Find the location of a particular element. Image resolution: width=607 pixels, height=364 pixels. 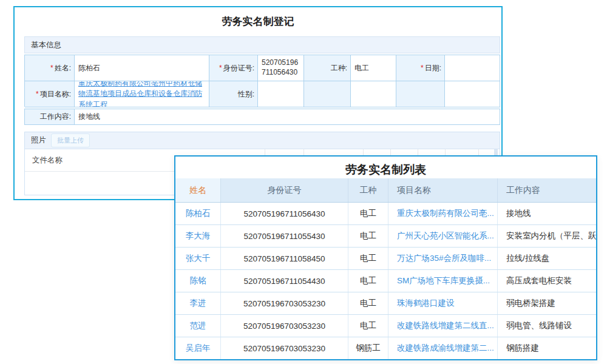

column-header-2: 工种 is located at coordinates (368, 190).